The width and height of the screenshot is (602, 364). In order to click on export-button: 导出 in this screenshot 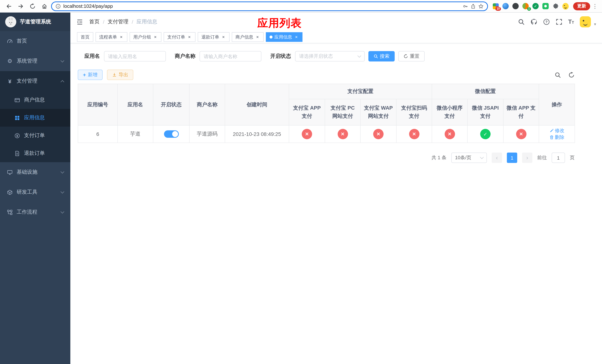, I will do `click(120, 75)`.